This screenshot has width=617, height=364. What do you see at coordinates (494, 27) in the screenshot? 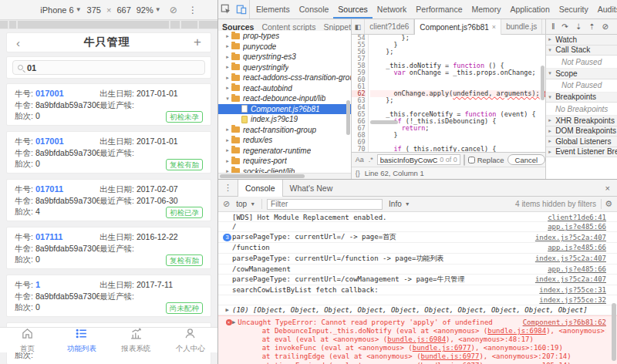
I see `close-tab-icon: ×` at bounding box center [494, 27].